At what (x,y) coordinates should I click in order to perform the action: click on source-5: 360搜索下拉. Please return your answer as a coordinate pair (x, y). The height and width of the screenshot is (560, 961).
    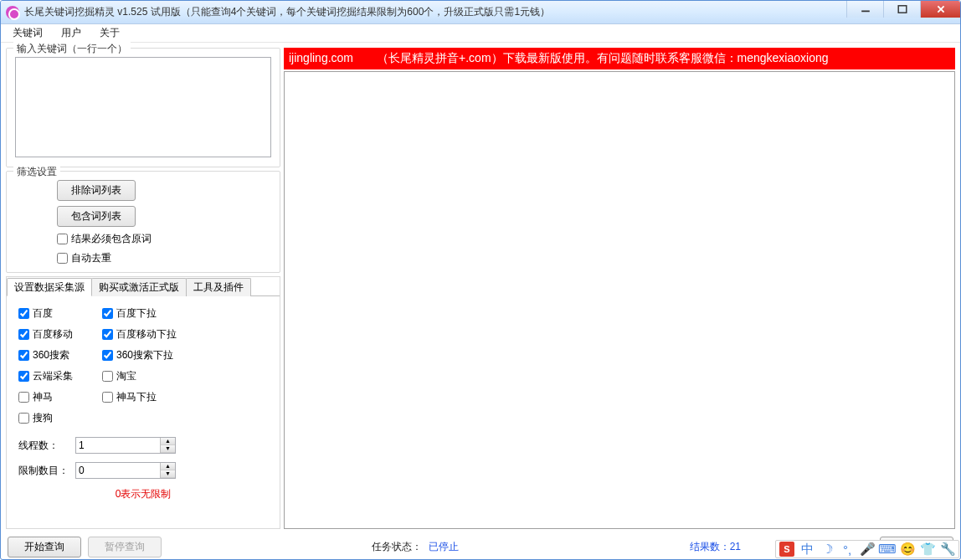
    Looking at the image, I should click on (157, 355).